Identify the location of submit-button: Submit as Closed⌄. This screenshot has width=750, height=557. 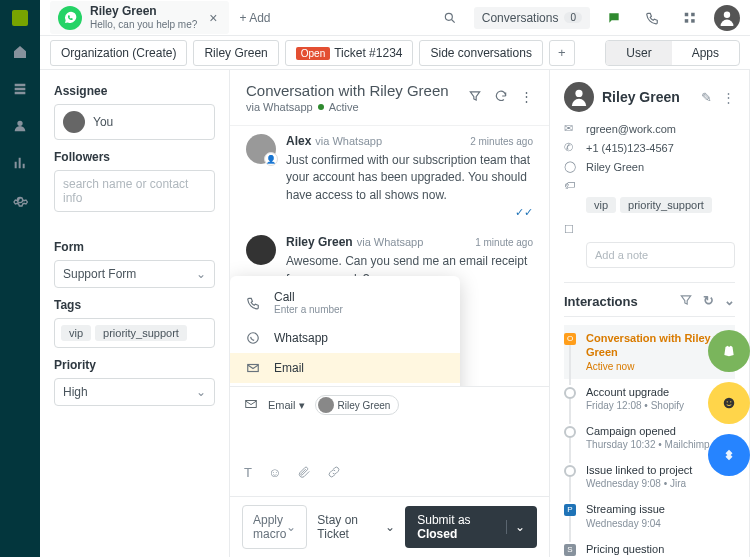
(471, 527).